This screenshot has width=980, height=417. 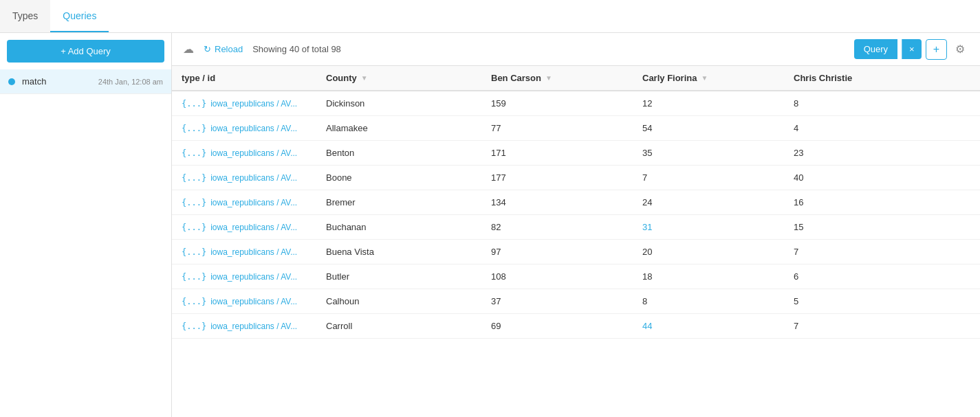 What do you see at coordinates (341, 78) in the screenshot?
I see `col-header-county-label: County` at bounding box center [341, 78].